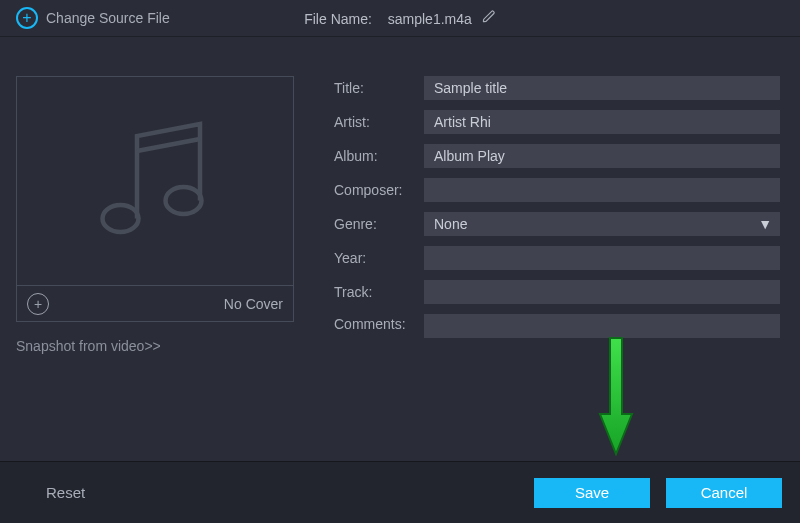  Describe the element at coordinates (379, 88) in the screenshot. I see `title-label: Title:` at that location.